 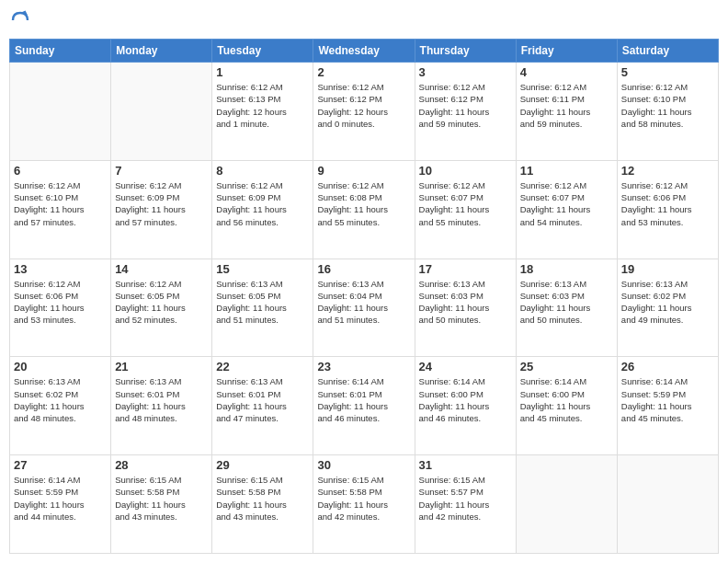 I want to click on day-info: Sunrise: 6:12 AM Sunset: 6:06 PM Dayligh…, so click(x=61, y=302).